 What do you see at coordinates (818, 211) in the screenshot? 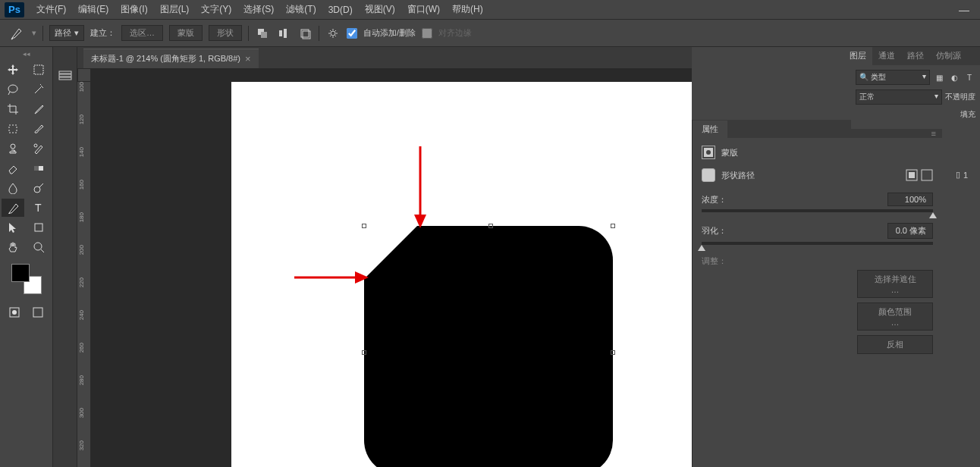
I see `density-slider` at bounding box center [818, 211].